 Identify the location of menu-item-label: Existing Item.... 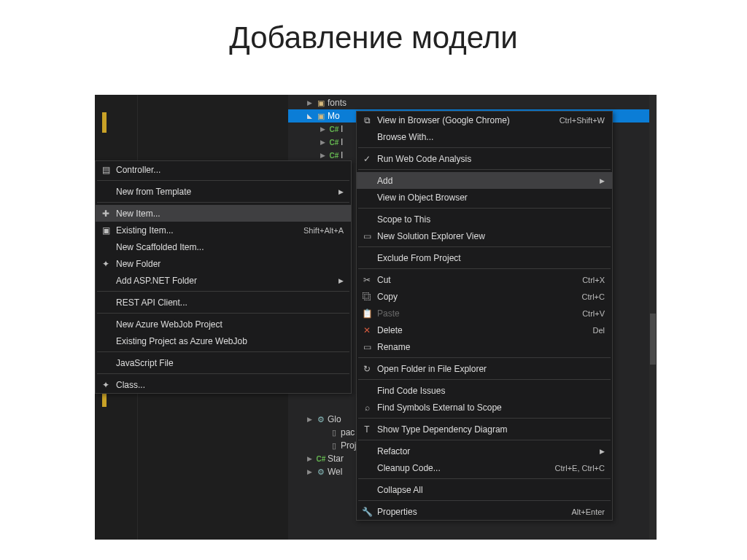
(210, 230).